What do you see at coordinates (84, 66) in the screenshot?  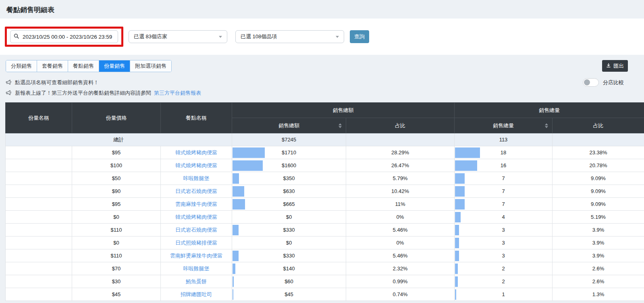 I see `tab-meal-sales: 餐點銷售` at bounding box center [84, 66].